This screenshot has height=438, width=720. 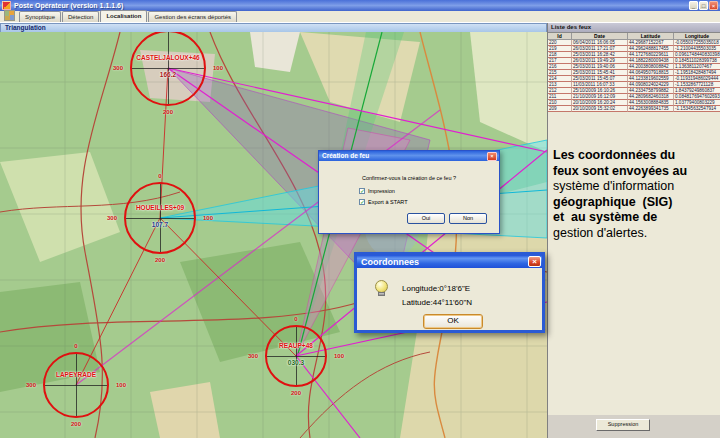 What do you see at coordinates (560, 36) in the screenshot?
I see `column-header-id: Id` at bounding box center [560, 36].